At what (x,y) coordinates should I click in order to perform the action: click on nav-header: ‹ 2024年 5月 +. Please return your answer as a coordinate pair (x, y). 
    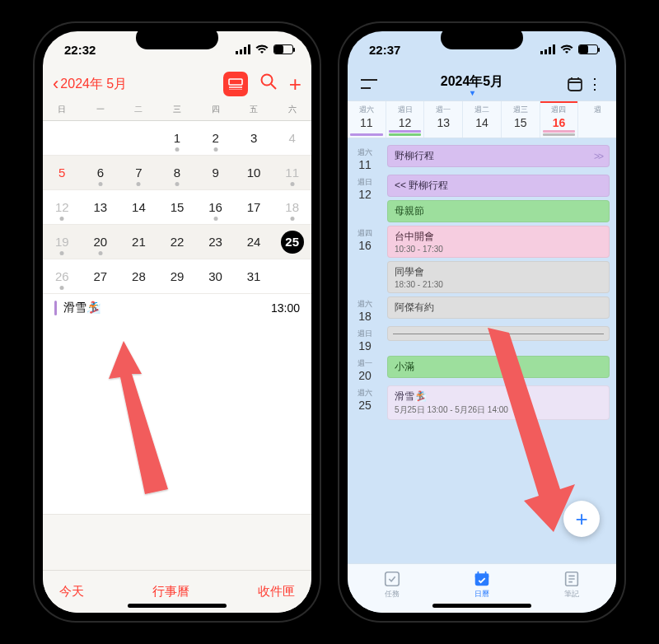
    Looking at the image, I should click on (177, 84).